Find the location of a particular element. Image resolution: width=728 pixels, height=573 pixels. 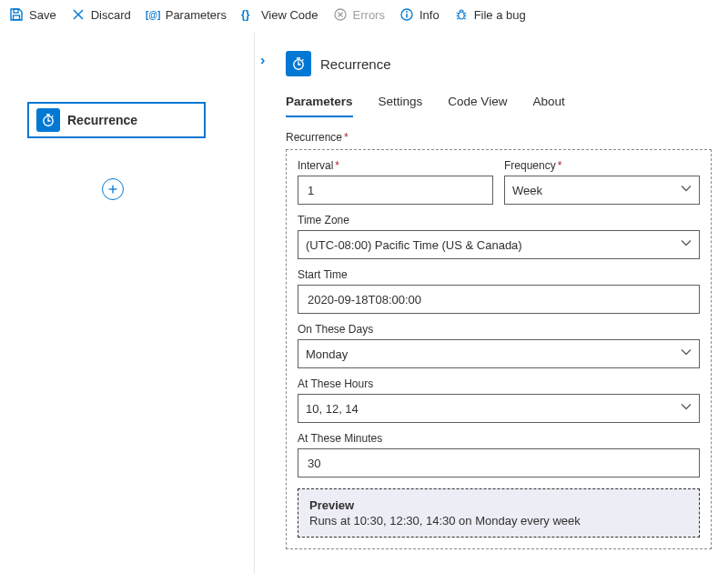

timezone-select: (UTC-08:00) Pacific Time (US & Canada) is located at coordinates (499, 245).